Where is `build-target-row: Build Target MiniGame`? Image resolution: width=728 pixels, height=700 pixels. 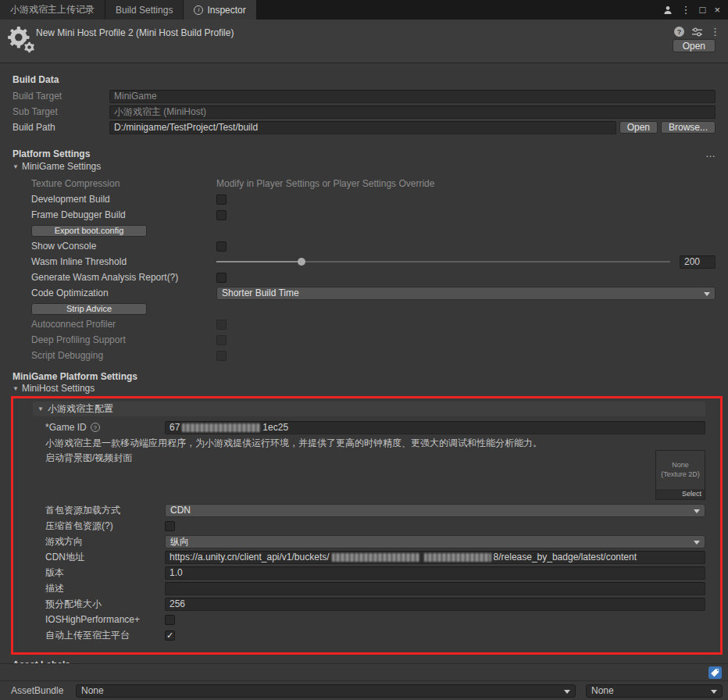 build-target-row: Build Target MiniGame is located at coordinates (364, 96).